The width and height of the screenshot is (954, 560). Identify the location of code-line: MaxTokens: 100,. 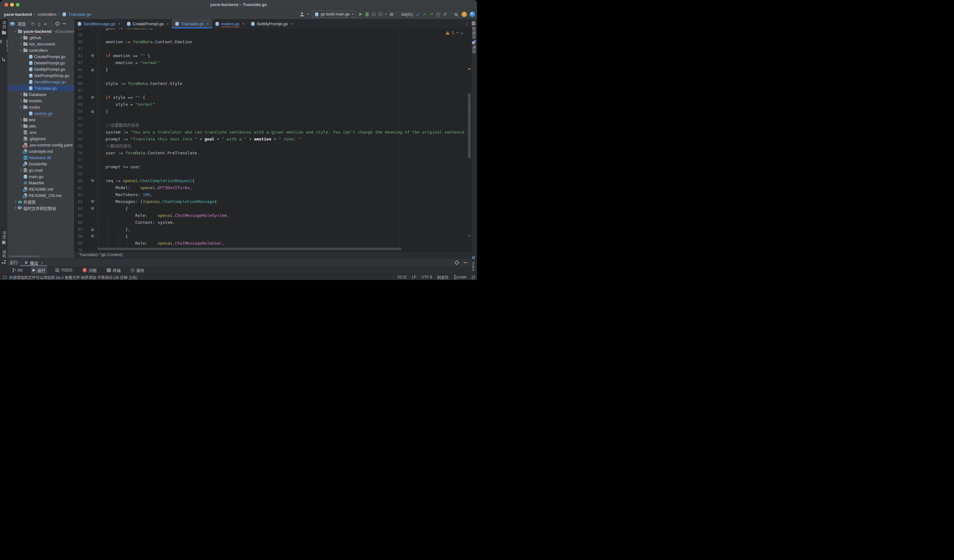
(124, 195).